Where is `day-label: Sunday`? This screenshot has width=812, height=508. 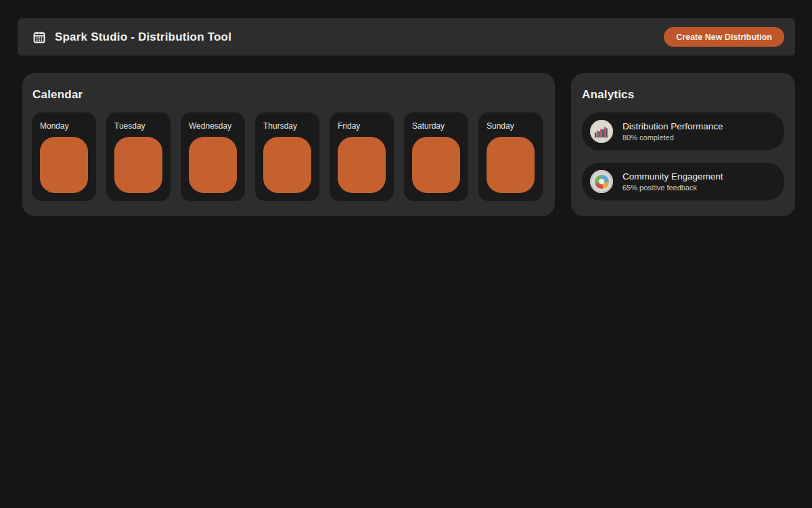
day-label: Sunday is located at coordinates (510, 126).